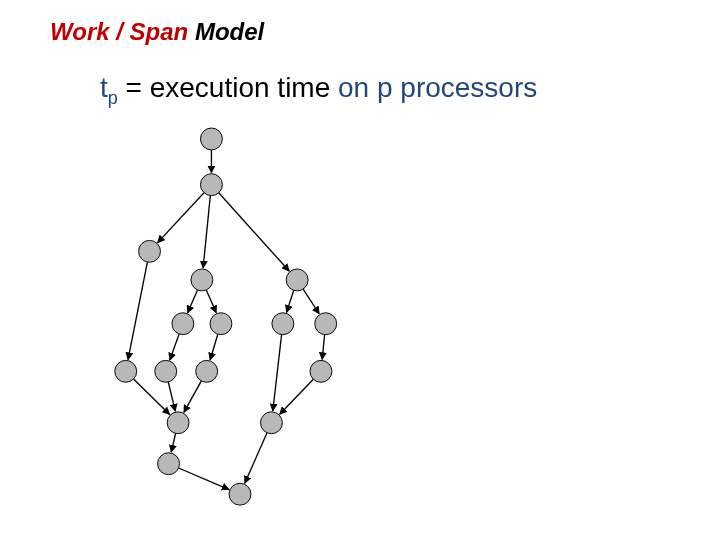  I want to click on formula-t: t, so click(104, 88).